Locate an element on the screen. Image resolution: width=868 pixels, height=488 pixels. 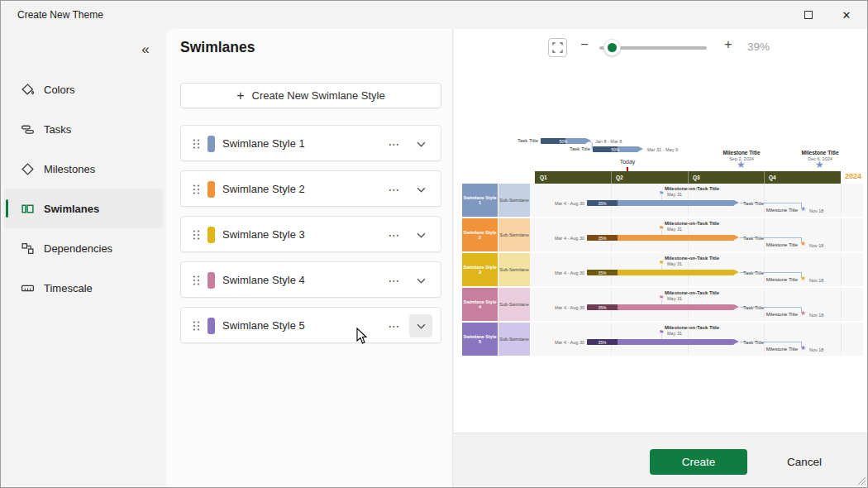
fit-to-screen-button is located at coordinates (557, 48).